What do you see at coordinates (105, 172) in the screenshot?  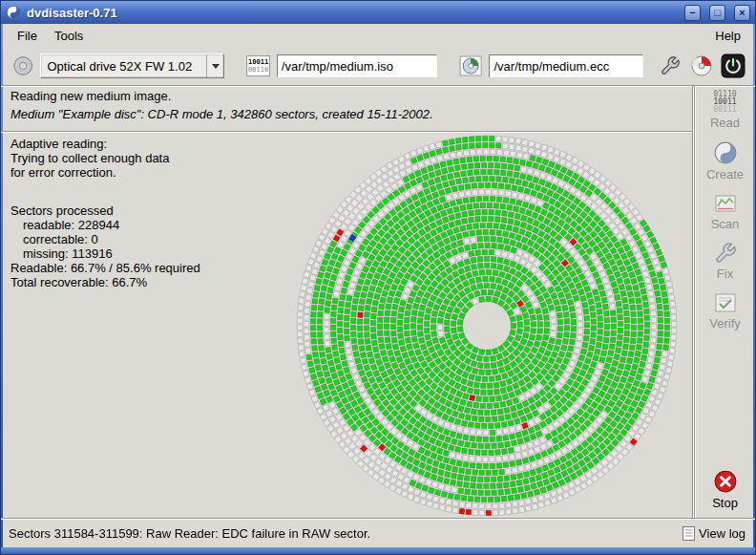 I see `info-line-2: for error correction.` at bounding box center [105, 172].